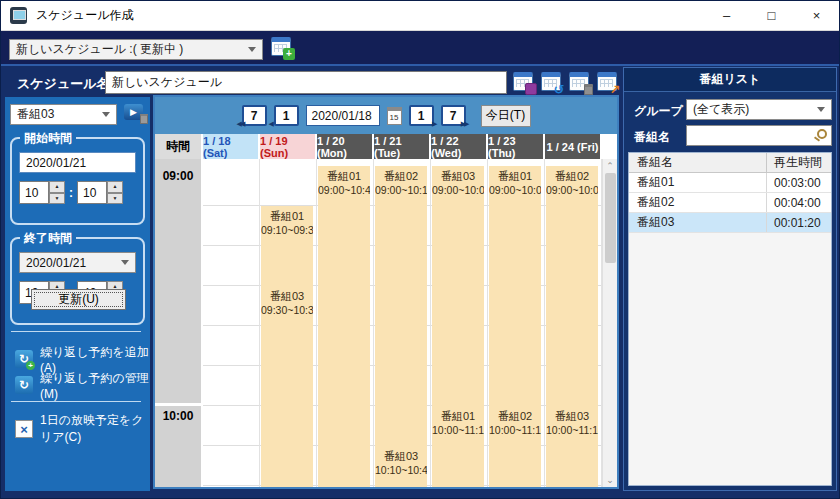 The height and width of the screenshot is (499, 840). I want to click on group-filter-value: (全て表示), so click(721, 110).